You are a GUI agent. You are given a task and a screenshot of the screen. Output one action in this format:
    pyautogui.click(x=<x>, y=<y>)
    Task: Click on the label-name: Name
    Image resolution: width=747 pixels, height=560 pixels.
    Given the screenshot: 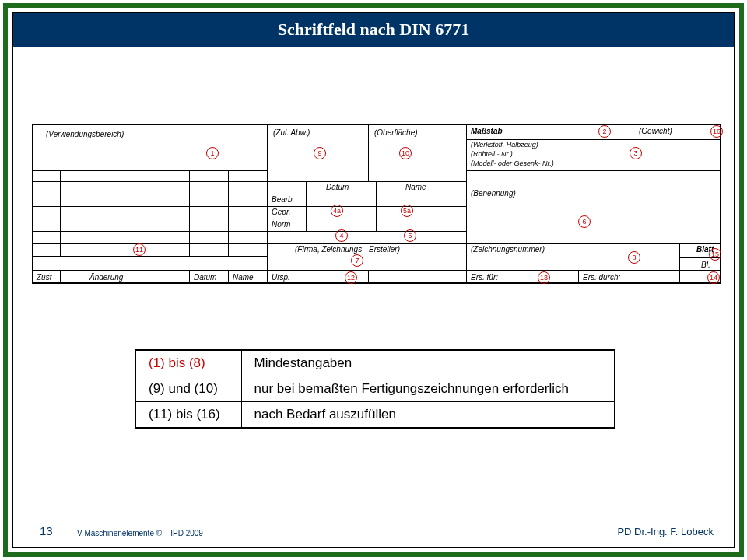 What is the action you would take?
    pyautogui.click(x=416, y=187)
    